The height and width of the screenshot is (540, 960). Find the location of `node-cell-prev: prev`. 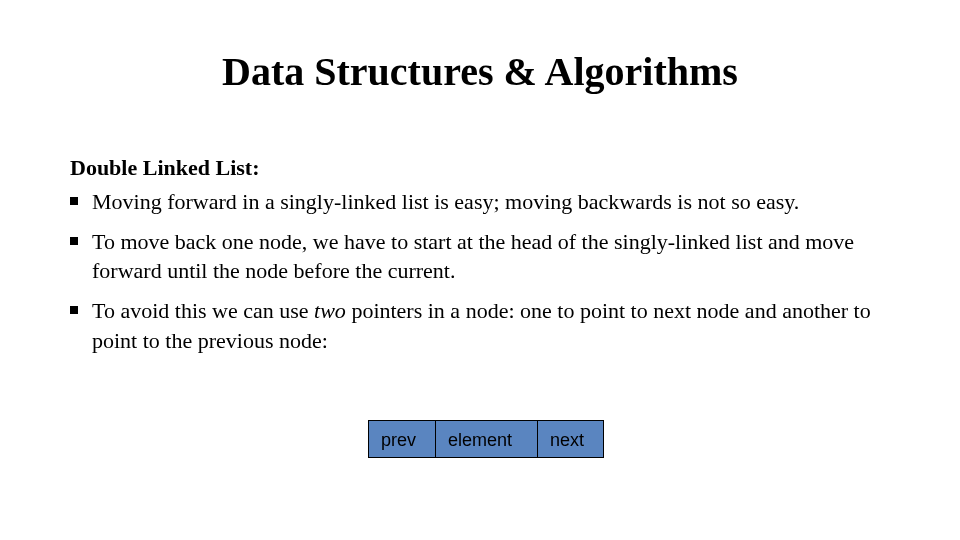

node-cell-prev: prev is located at coordinates (402, 439).